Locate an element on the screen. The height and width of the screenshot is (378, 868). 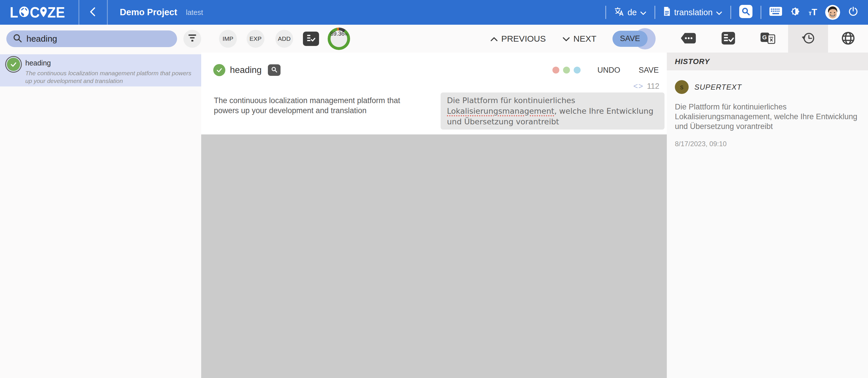
translation-progress-ring: 89.36% is located at coordinates (339, 39).